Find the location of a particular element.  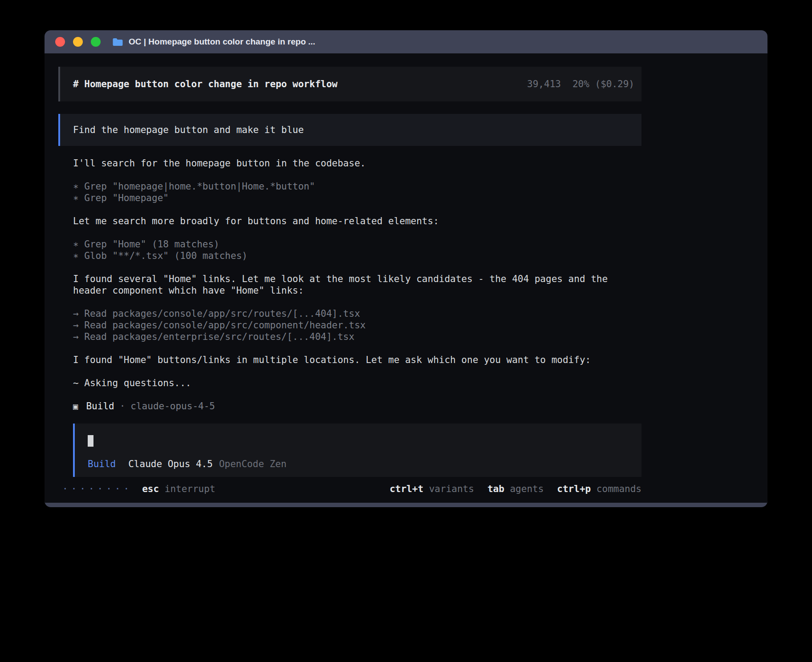

user-message: Find the homepage button and make it blu… is located at coordinates (350, 130).